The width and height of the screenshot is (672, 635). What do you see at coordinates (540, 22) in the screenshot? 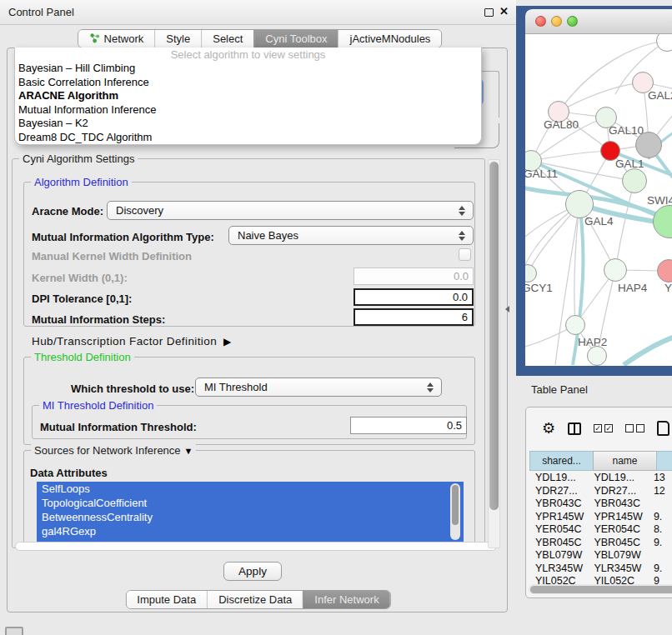
I see `close-traffic-light` at bounding box center [540, 22].